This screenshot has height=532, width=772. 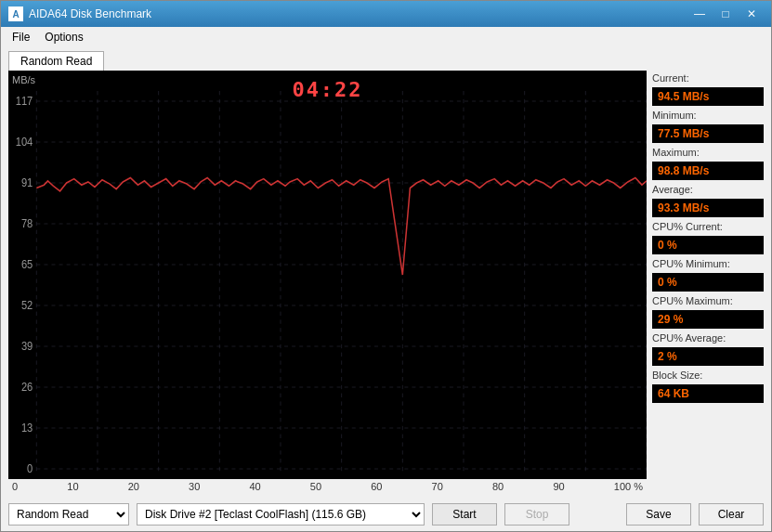 What do you see at coordinates (708, 264) in the screenshot?
I see `cpu-minimum-label: CPU% Minimum:` at bounding box center [708, 264].